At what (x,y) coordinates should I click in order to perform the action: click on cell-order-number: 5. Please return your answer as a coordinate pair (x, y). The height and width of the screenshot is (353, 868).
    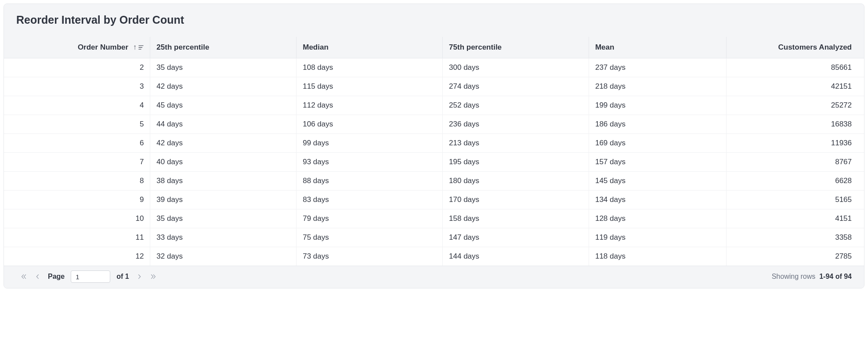
    Looking at the image, I should click on (77, 125).